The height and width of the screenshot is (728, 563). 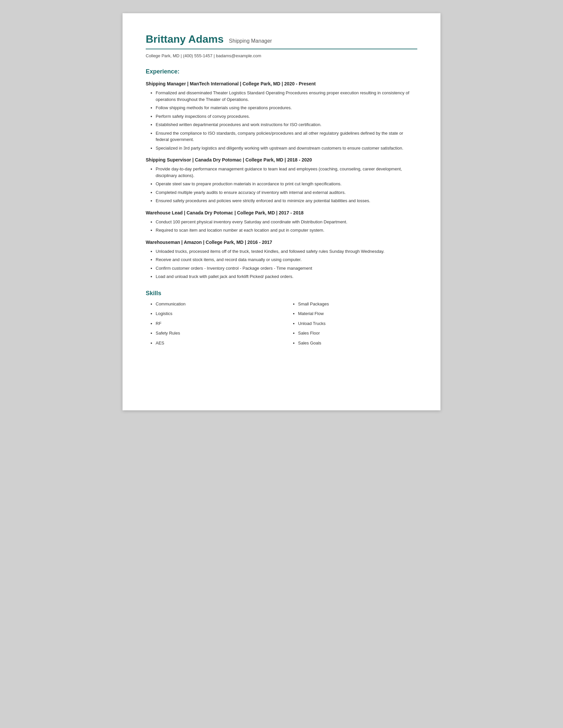 I want to click on job-title-3: Warehouse Lead | Canada Dry Potomac | Co…, so click(x=282, y=213).